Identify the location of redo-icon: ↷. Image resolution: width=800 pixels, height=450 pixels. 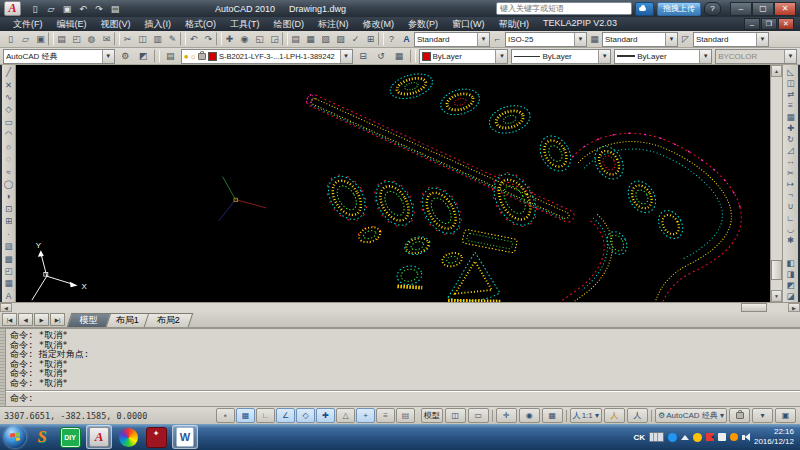
(208, 40).